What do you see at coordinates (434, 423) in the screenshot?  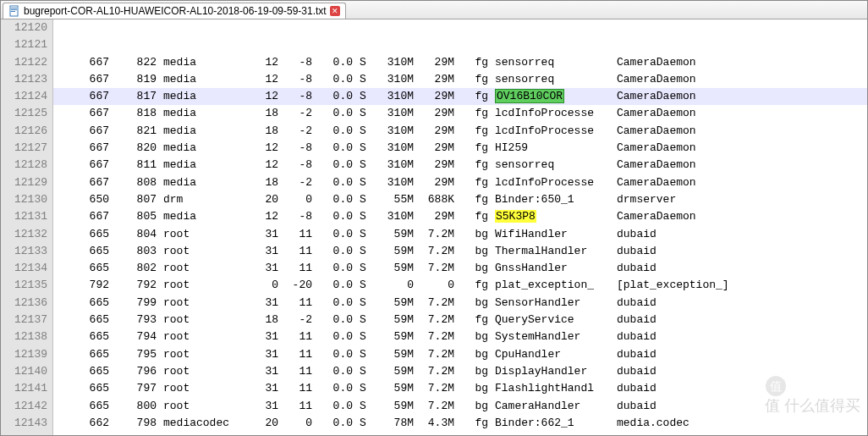 I see `cell: 4.3M` at bounding box center [434, 423].